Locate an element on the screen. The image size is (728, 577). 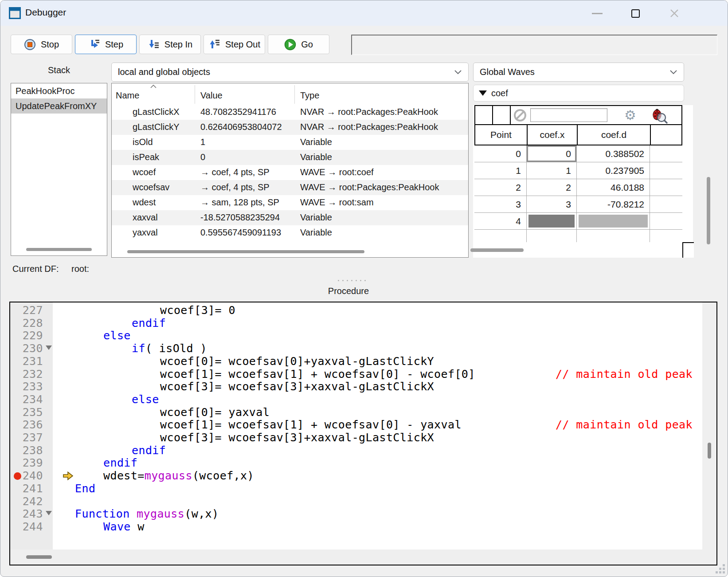
variable-row: xaxval-18.5270588235294Variable is located at coordinates (290, 218).